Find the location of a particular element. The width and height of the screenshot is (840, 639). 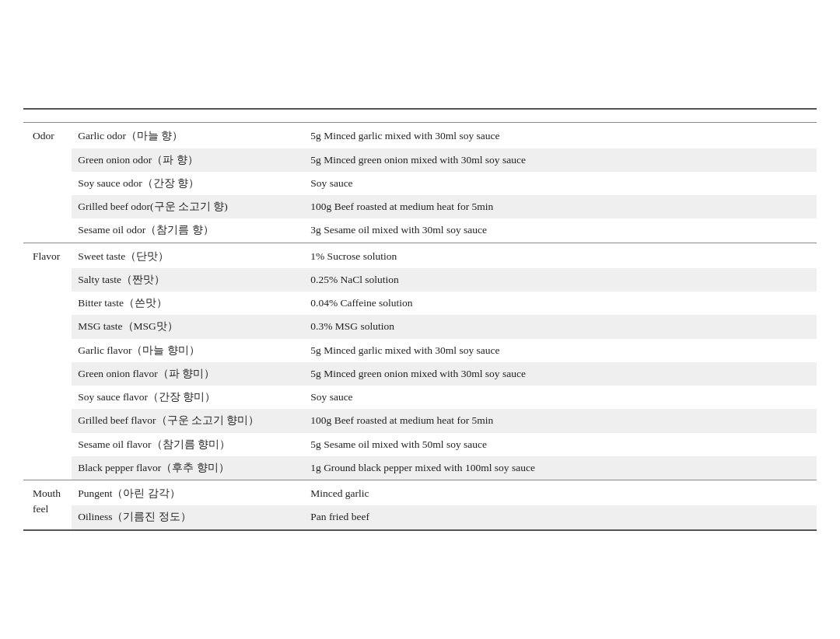

table-row: Soy sauce odor（간장 향）Soy sauce is located at coordinates (420, 183).